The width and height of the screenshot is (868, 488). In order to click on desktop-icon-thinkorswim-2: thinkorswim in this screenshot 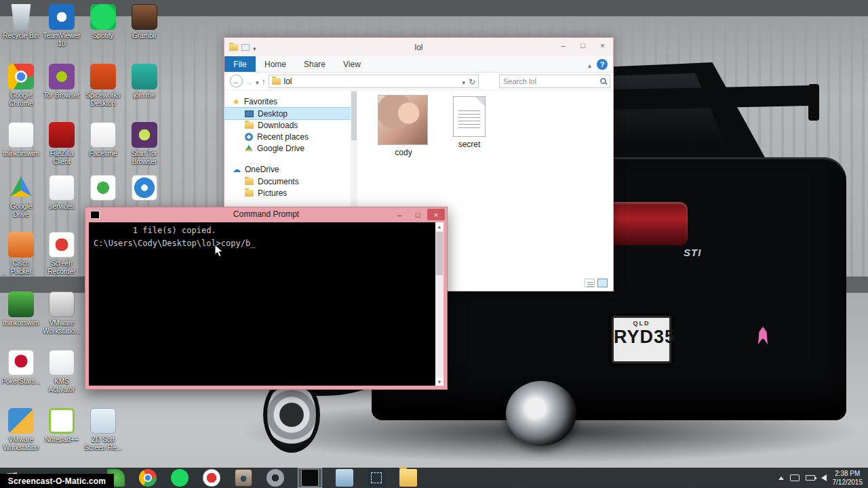, I will do `click(21, 309)`.